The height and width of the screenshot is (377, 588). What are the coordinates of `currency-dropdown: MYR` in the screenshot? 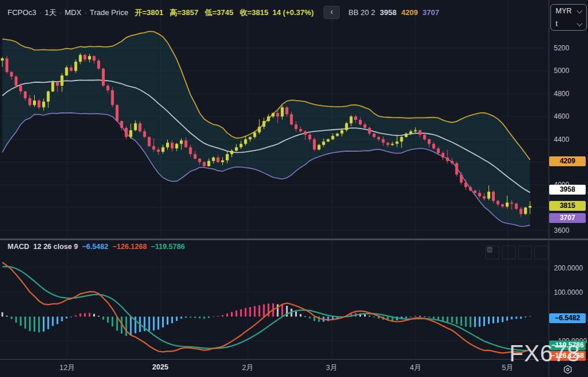 It's located at (568, 11).